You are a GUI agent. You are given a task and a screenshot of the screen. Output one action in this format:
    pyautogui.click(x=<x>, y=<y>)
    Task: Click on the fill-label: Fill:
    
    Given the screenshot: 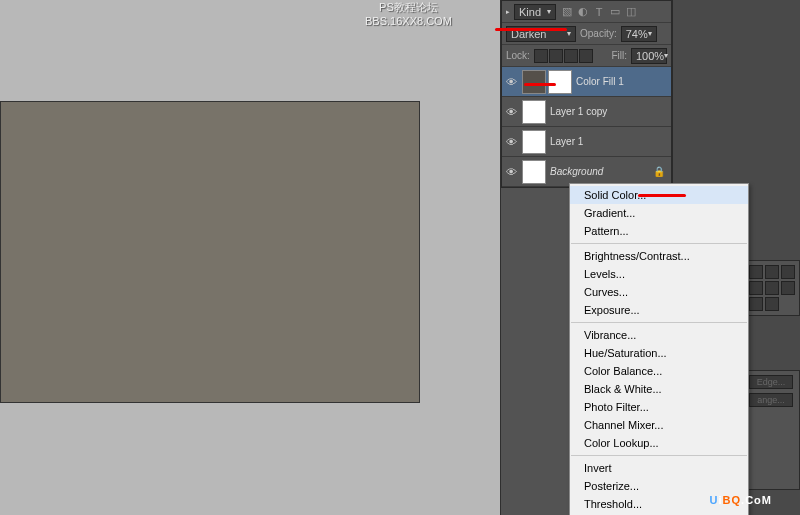 What is the action you would take?
    pyautogui.click(x=619, y=56)
    